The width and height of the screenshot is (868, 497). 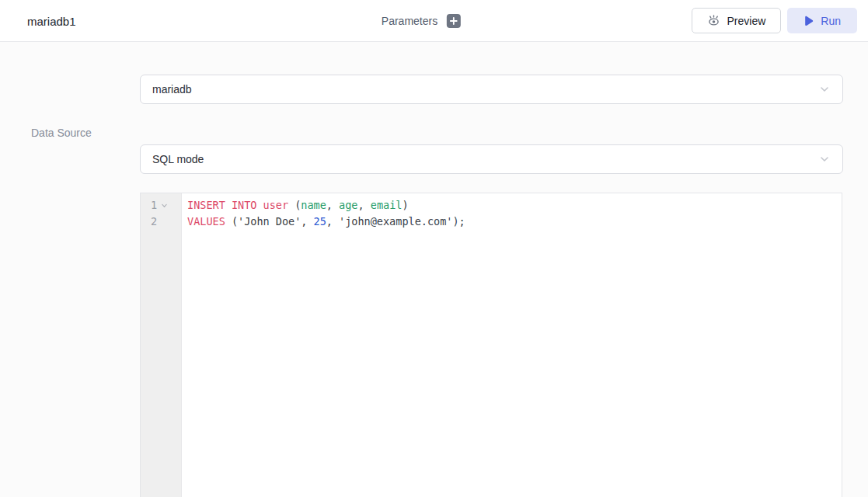 I want to click on gutter-row: 2, so click(x=161, y=222).